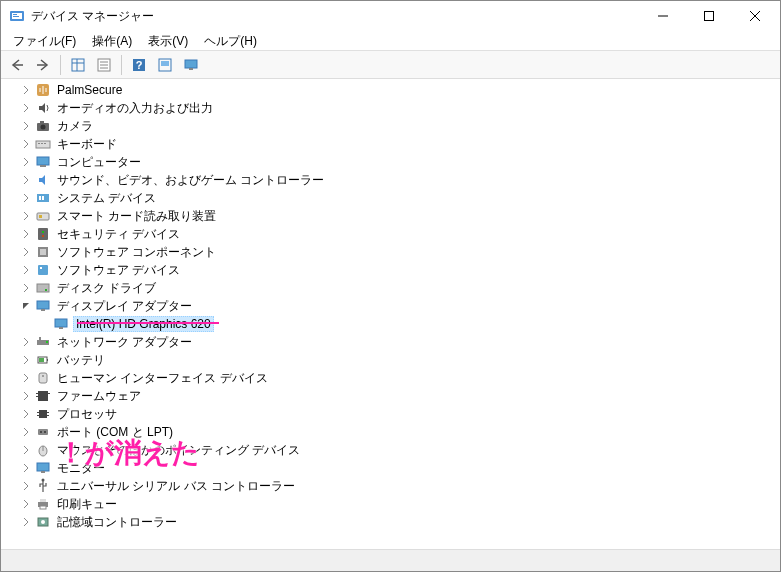 This screenshot has width=781, height=572. What do you see at coordinates (390, 16) in the screenshot?
I see `title-bar: デバイス マネージャー` at bounding box center [390, 16].